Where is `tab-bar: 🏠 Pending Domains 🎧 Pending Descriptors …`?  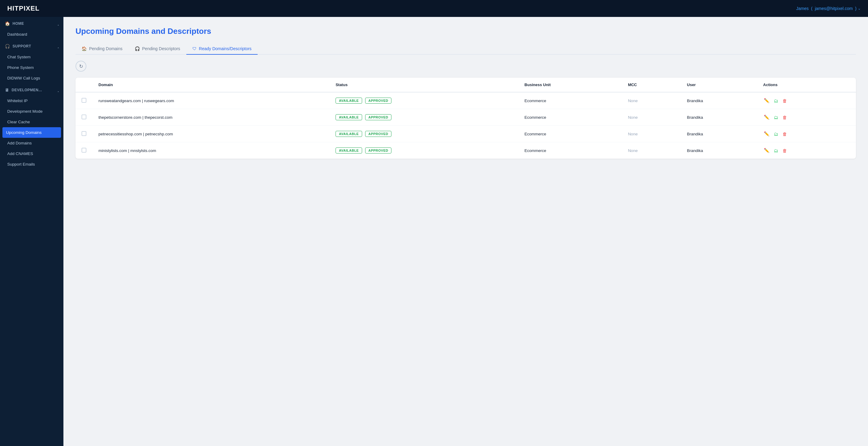 tab-bar: 🏠 Pending Domains 🎧 Pending Descriptors … is located at coordinates (466, 49).